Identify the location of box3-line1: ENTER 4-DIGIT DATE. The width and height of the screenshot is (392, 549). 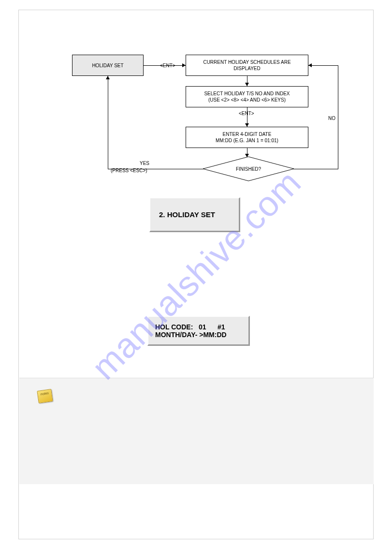
(247, 134).